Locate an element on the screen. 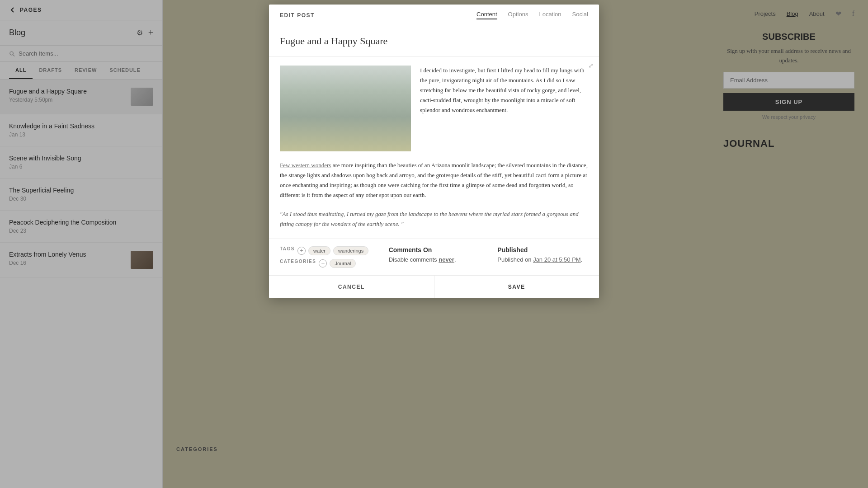 This screenshot has width=868, height=488. categories-row: CATEGORIES + Journal is located at coordinates (326, 263).